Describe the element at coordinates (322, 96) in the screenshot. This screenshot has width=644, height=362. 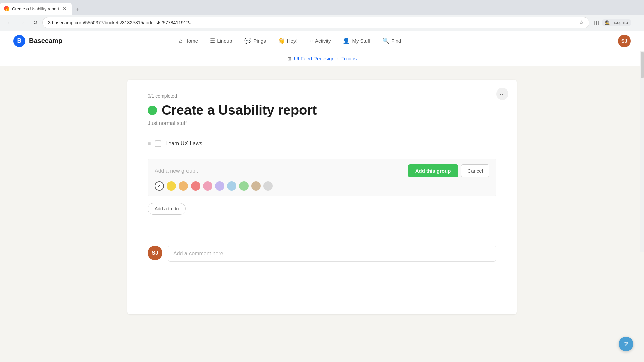
I see `completed-label: 0/1 completed` at that location.